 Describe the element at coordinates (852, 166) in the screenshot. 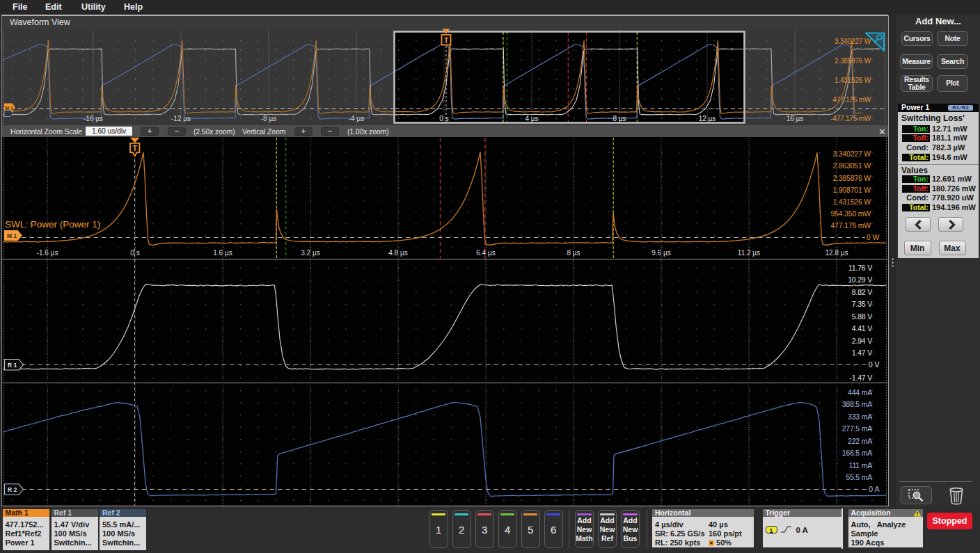

I see `svg-text: 2.863051 W` at that location.